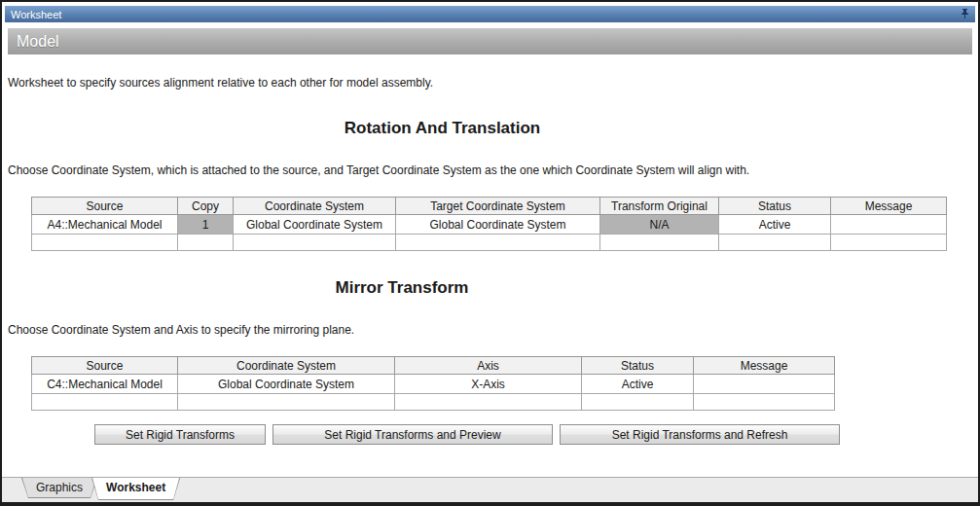 This screenshot has width=980, height=506. What do you see at coordinates (490, 206) in the screenshot?
I see `rotation-table-header-row: Source Copy Coordinate System Target Coo…` at bounding box center [490, 206].